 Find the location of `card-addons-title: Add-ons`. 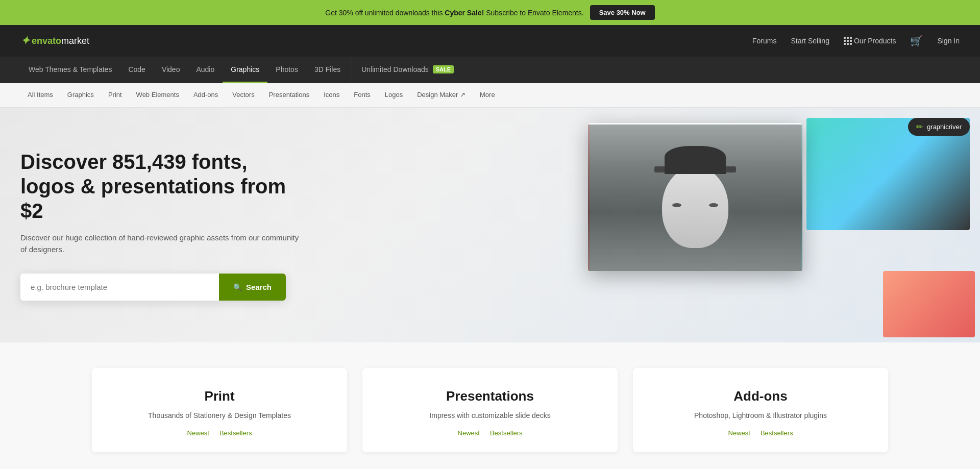

card-addons-title: Add-ons is located at coordinates (761, 396).